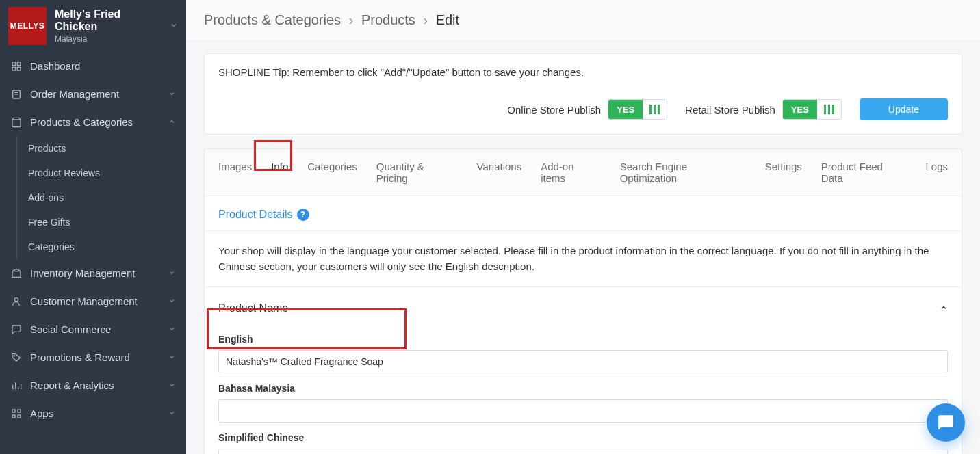 The height and width of the screenshot is (454, 980). What do you see at coordinates (16, 94) in the screenshot?
I see `orders-icon` at bounding box center [16, 94].